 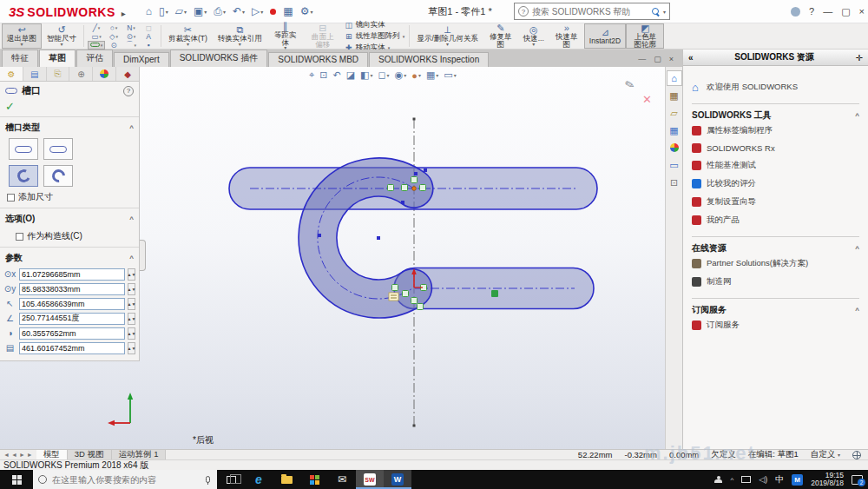 What do you see at coordinates (776, 281) in the screenshot?
I see `manufacturing-network-link: 制造网` at bounding box center [776, 281].